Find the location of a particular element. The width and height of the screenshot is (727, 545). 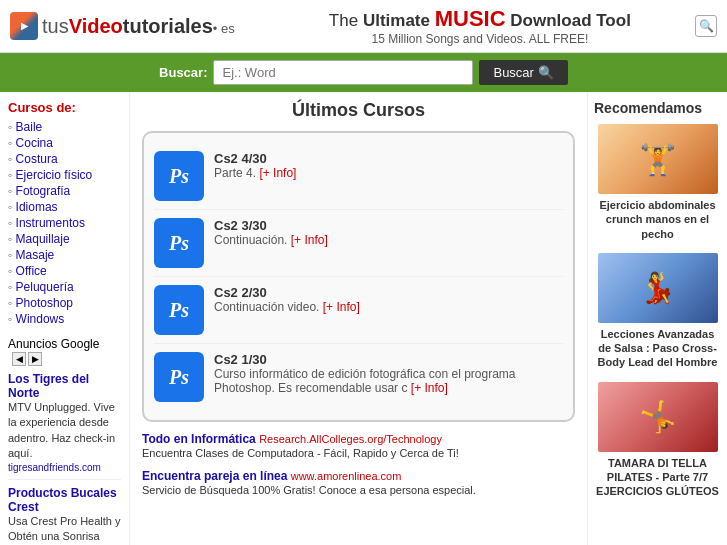

bottom-ad-1-source-text: Research.AllColleges.org/Technology is located at coordinates (350, 439).